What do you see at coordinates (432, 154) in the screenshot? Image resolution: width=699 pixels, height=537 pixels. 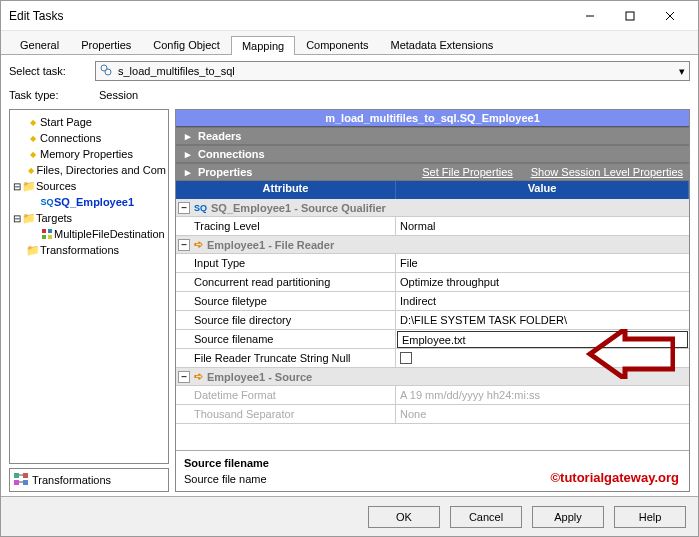 I see `section-connections: ▸Connections` at bounding box center [432, 154].